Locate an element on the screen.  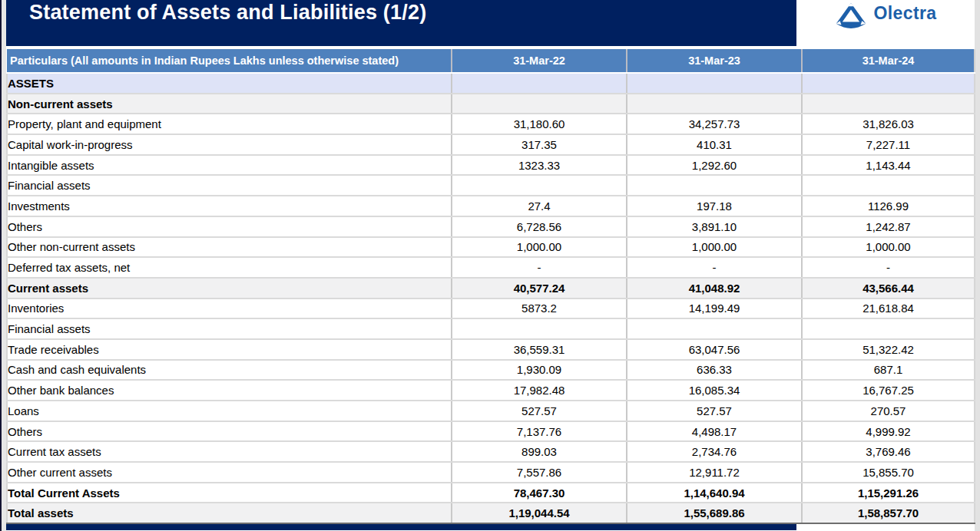
row-value: 1,55,689.86 is located at coordinates (714, 513).